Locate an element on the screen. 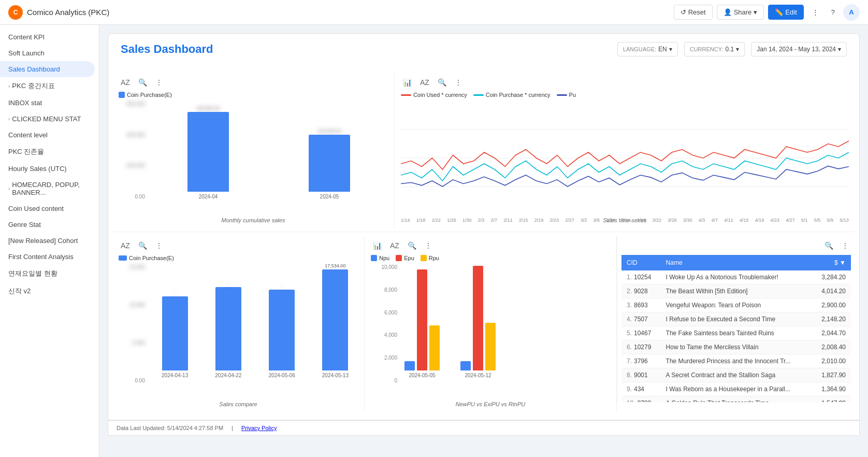 This screenshot has height=457, width=868. timeseries-az-button: AZ is located at coordinates (425, 82).